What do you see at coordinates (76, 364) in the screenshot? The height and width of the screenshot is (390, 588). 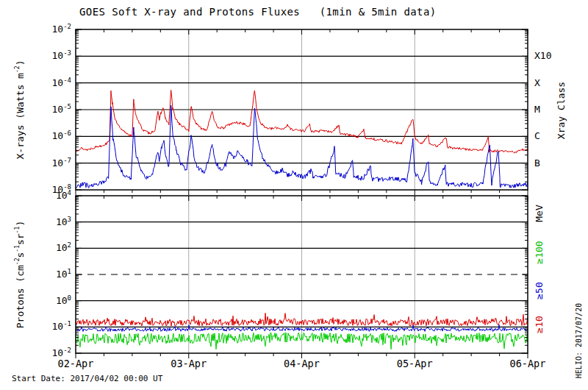 I see `x-tick-label: 02-Apr` at bounding box center [76, 364].